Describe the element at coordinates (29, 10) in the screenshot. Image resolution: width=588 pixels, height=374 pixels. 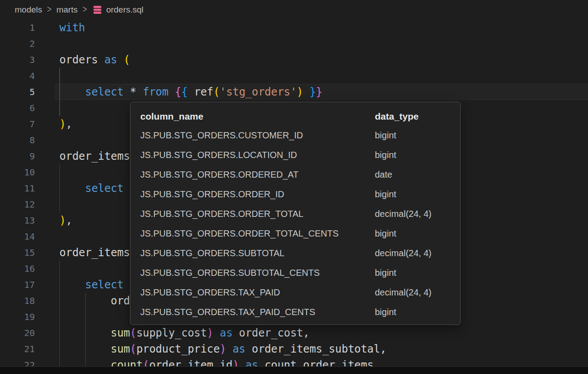
I see `breadcrumb-item-models: models` at that location.